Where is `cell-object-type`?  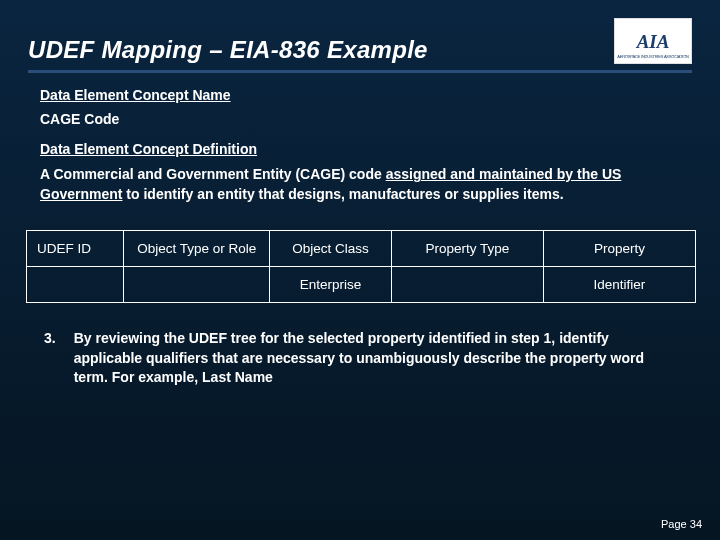 cell-object-type is located at coordinates (197, 285).